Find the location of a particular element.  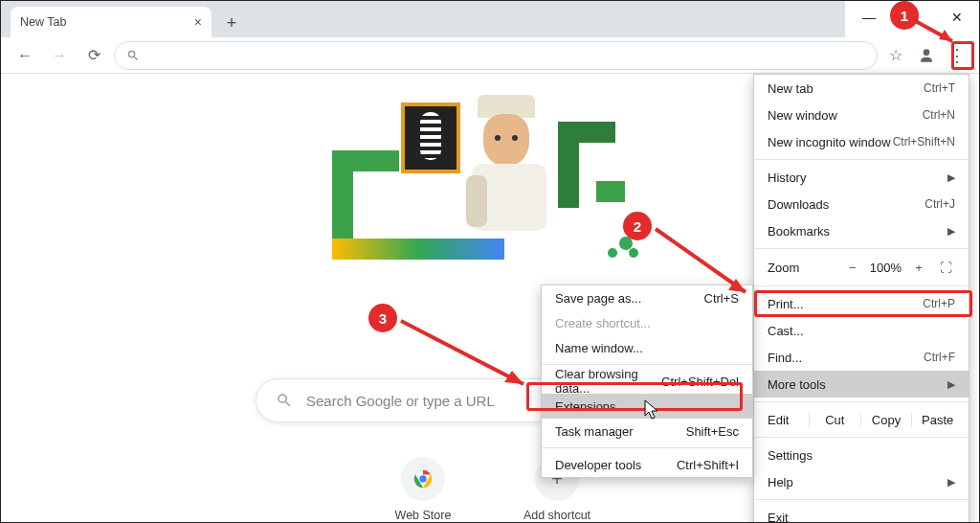

shortcut-web-store: Web Store is located at coordinates (423, 489).